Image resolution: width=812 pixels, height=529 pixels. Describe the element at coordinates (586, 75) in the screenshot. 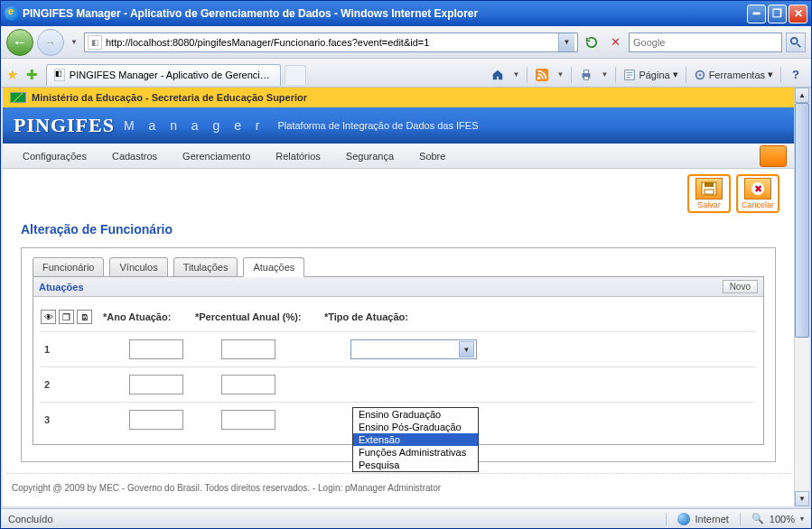

I see `print-button` at that location.